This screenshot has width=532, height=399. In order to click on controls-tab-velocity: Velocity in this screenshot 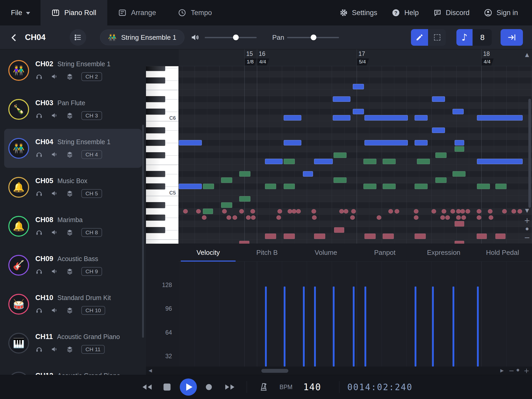, I will do `click(208, 252)`.